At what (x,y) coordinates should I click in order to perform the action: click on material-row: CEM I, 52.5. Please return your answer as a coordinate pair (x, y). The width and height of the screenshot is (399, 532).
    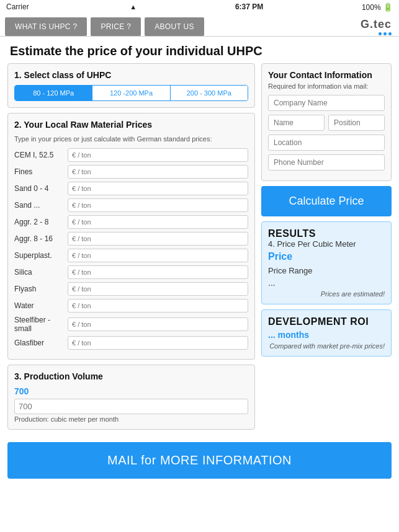
    Looking at the image, I should click on (132, 155).